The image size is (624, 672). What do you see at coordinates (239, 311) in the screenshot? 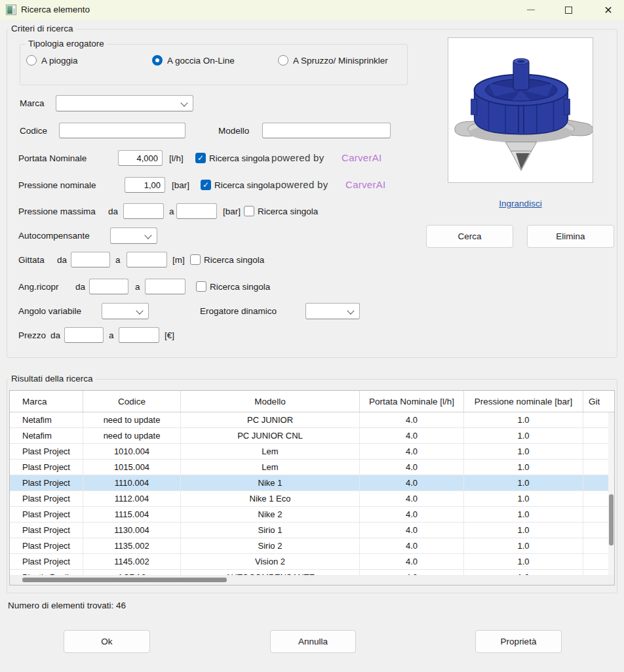
I see `erogatore-dinamico-label: Erogatore dinamico` at bounding box center [239, 311].